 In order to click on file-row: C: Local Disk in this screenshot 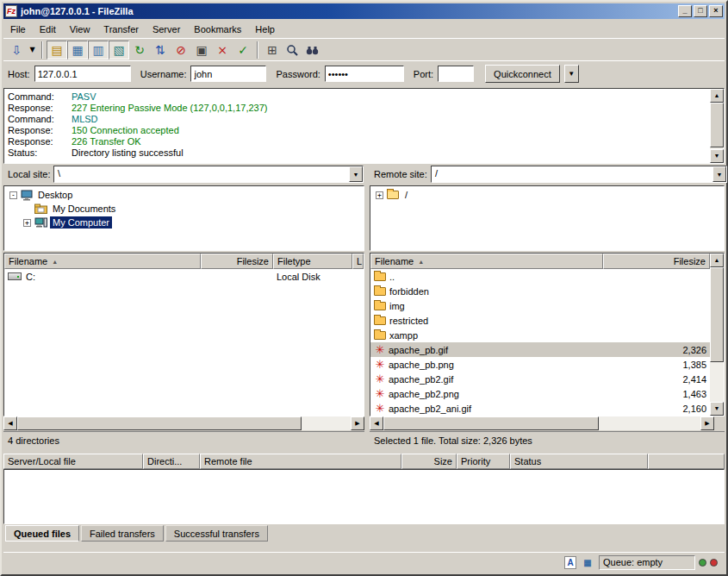, I will do `click(184, 276)`.